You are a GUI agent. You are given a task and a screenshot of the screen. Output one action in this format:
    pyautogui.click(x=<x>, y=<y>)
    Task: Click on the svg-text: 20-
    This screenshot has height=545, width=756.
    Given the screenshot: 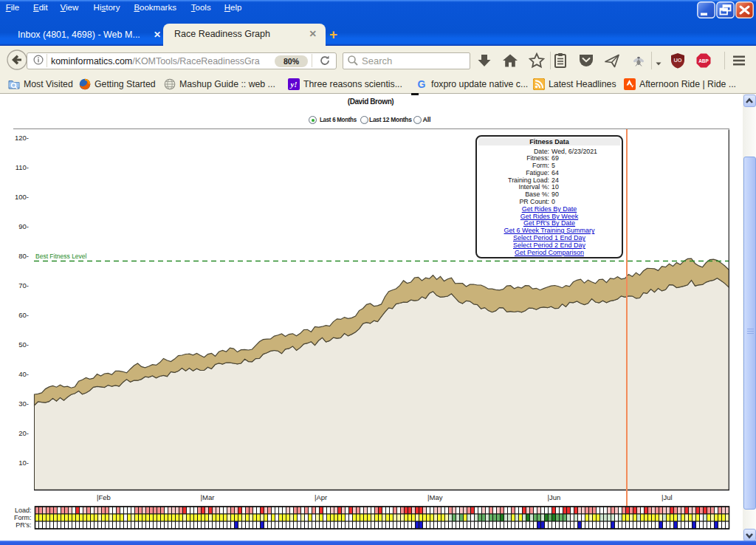 What is the action you would take?
    pyautogui.click(x=24, y=433)
    